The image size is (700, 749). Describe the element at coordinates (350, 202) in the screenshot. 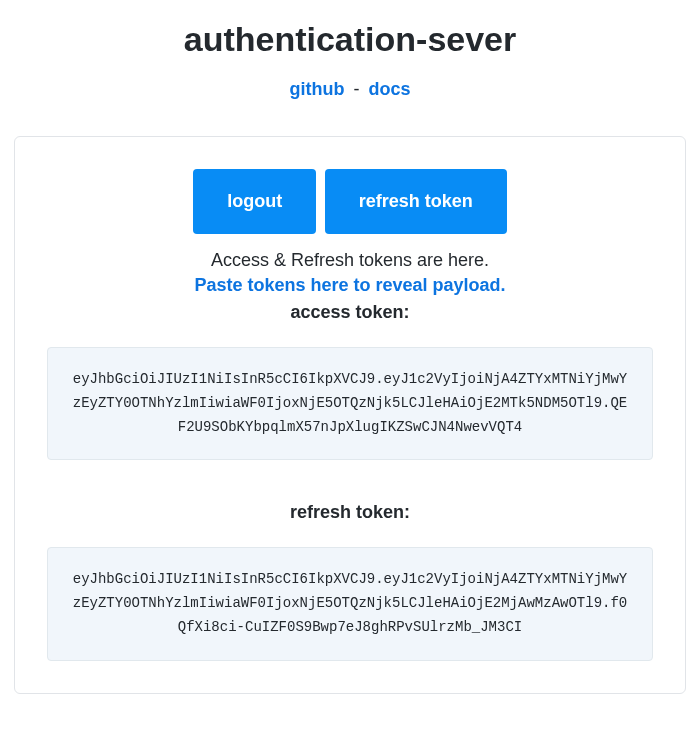

I see `button-row: logout refresh token` at that location.